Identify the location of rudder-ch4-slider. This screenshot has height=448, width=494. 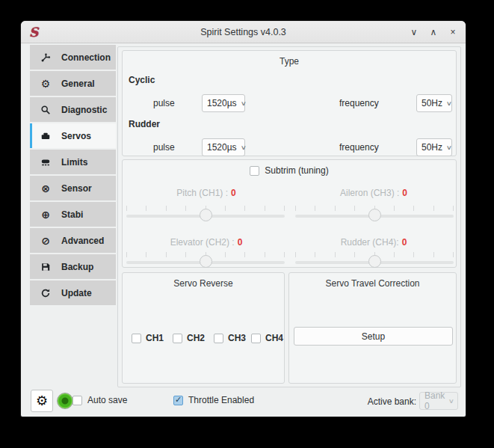
(374, 260).